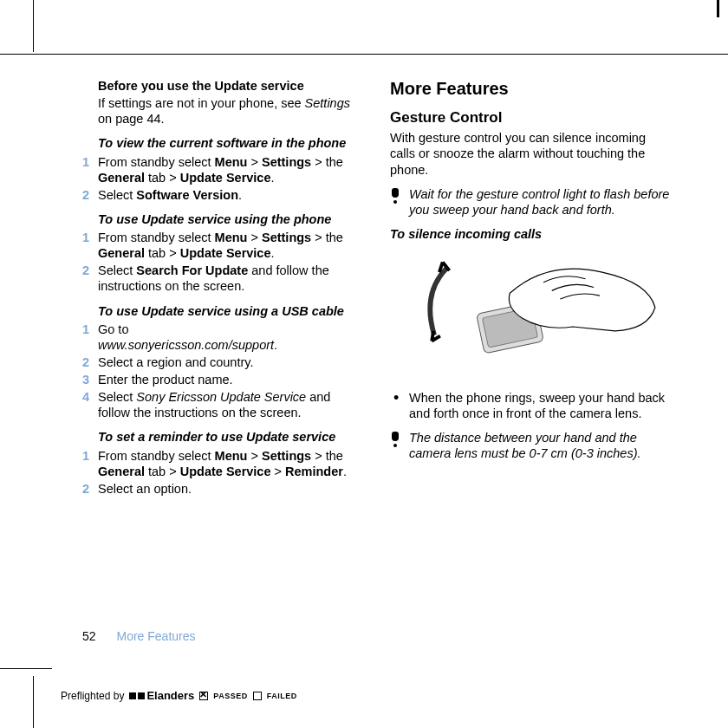 The height and width of the screenshot is (728, 728). Describe the element at coordinates (530, 153) in the screenshot. I see `gesture-intro: With gesture control you can silence inc…` at that location.